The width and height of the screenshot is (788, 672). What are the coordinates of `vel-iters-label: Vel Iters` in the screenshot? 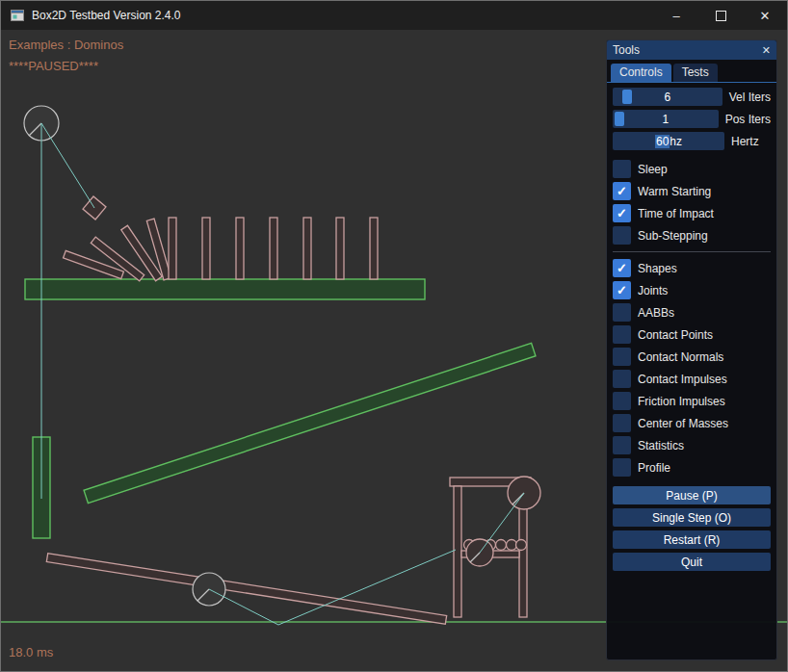 It's located at (749, 97).